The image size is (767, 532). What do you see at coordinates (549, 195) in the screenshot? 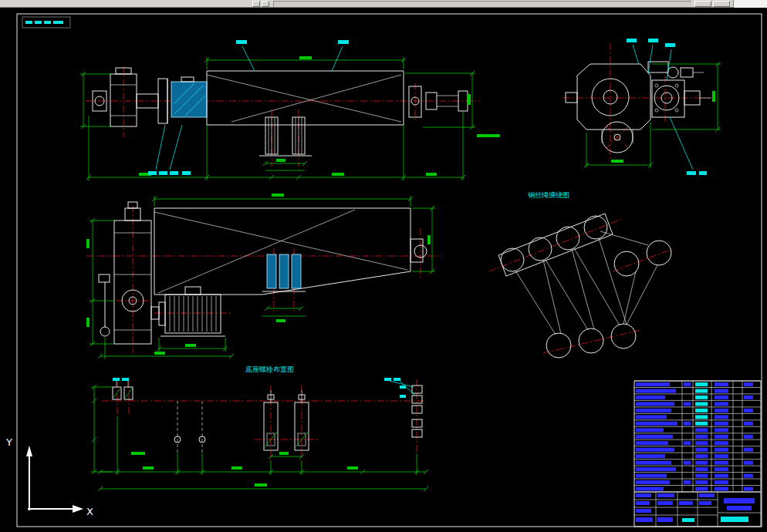
I see `reeving-title: 钢丝绳缠绕图` at bounding box center [549, 195].